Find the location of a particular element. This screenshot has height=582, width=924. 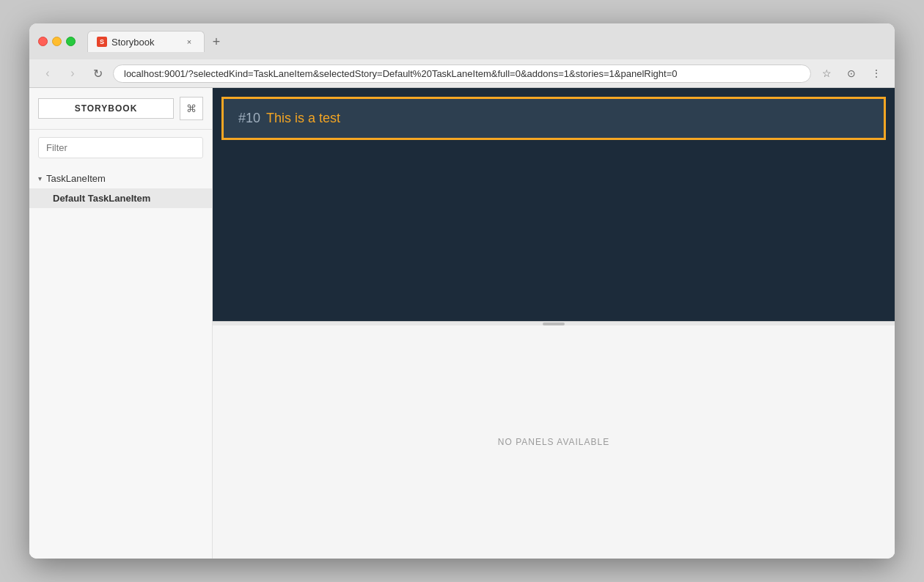

task-title: This is a test is located at coordinates (304, 119).